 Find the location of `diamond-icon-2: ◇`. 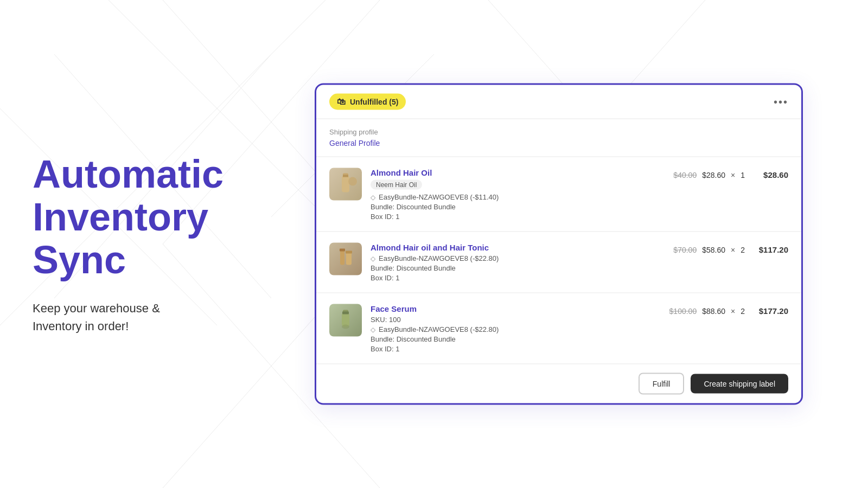

diamond-icon-2: ◇ is located at coordinates (373, 258).